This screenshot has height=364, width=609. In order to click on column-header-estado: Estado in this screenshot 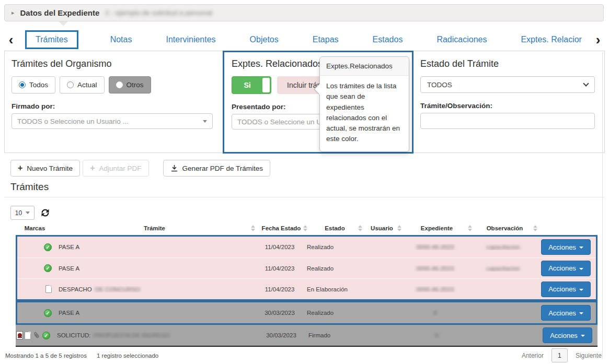, I will do `click(335, 228)`.